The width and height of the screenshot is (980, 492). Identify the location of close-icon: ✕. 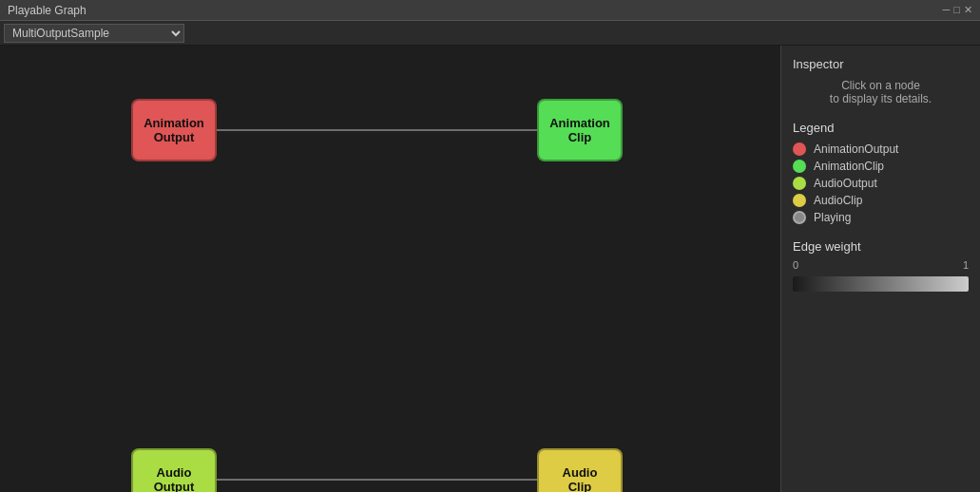
(968, 9).